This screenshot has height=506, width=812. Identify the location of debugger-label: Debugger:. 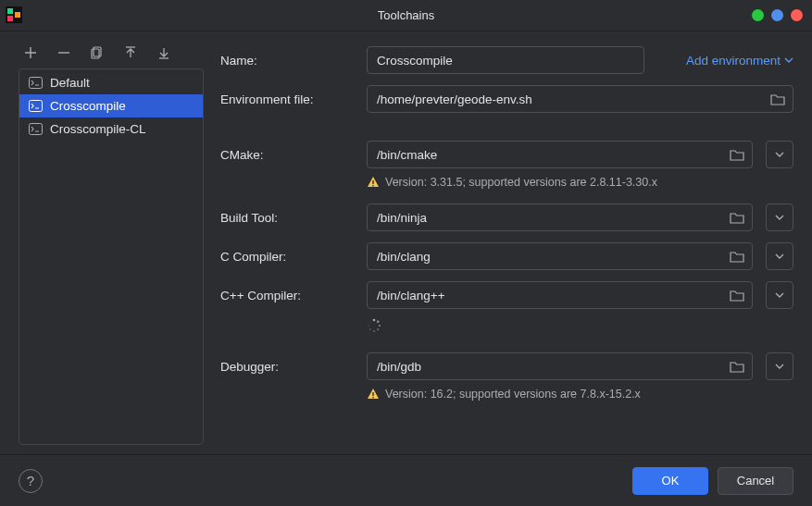
(289, 366).